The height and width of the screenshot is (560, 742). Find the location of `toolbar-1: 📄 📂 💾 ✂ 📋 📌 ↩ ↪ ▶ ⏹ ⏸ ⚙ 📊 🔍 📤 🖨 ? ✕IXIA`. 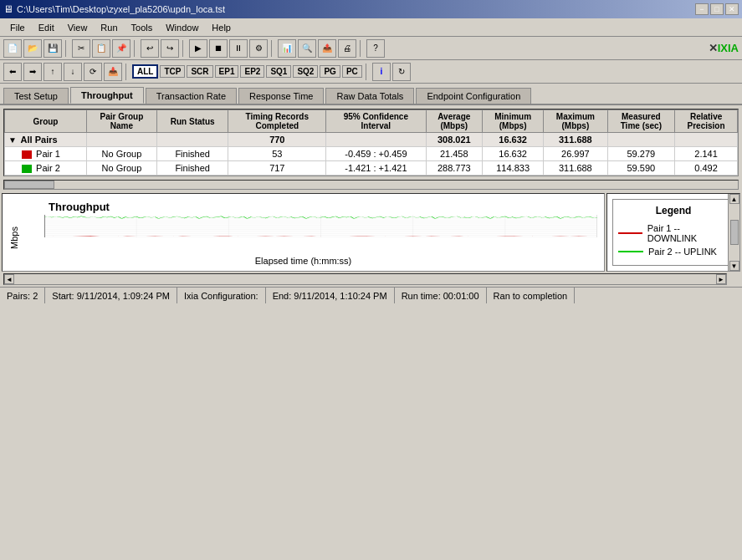

toolbar-1: 📄 📂 💾 ✂ 📋 📌 ↩ ↪ ▶ ⏹ ⏸ ⚙ 📊 🔍 📤 🖨 ? ✕IXIA is located at coordinates (371, 48).